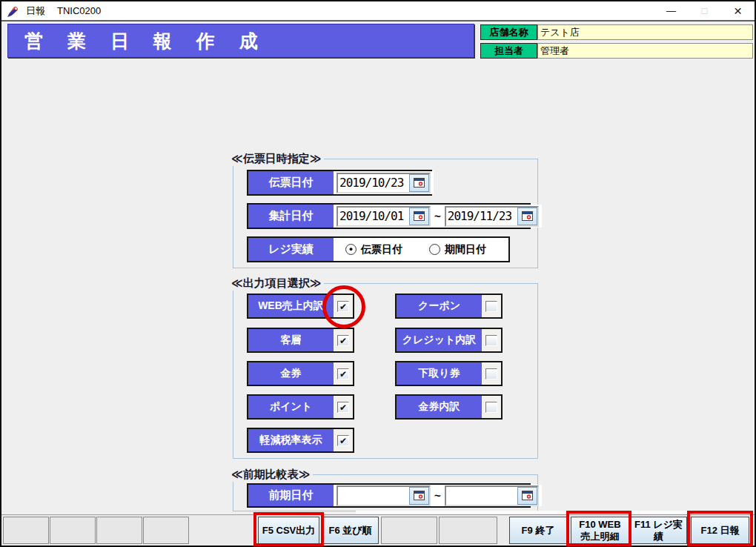  Describe the element at coordinates (482, 496) in the screenshot. I see `prev-date-to-value` at that location.